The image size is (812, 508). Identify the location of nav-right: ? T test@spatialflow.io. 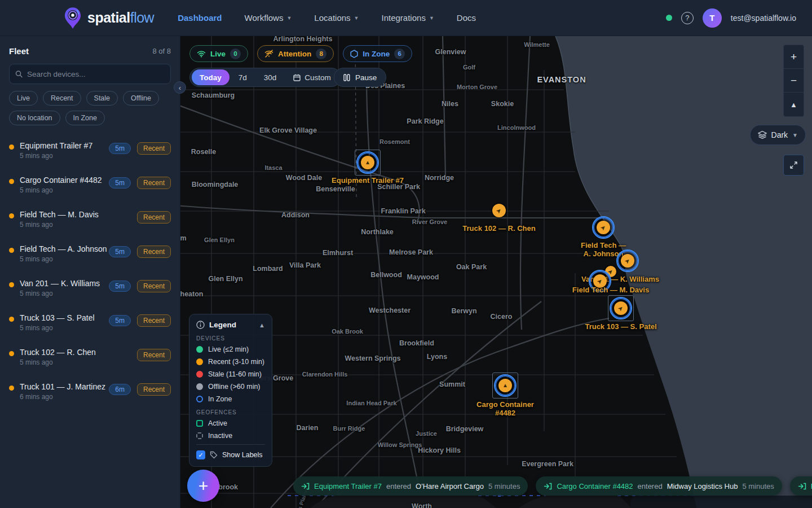
(731, 18).